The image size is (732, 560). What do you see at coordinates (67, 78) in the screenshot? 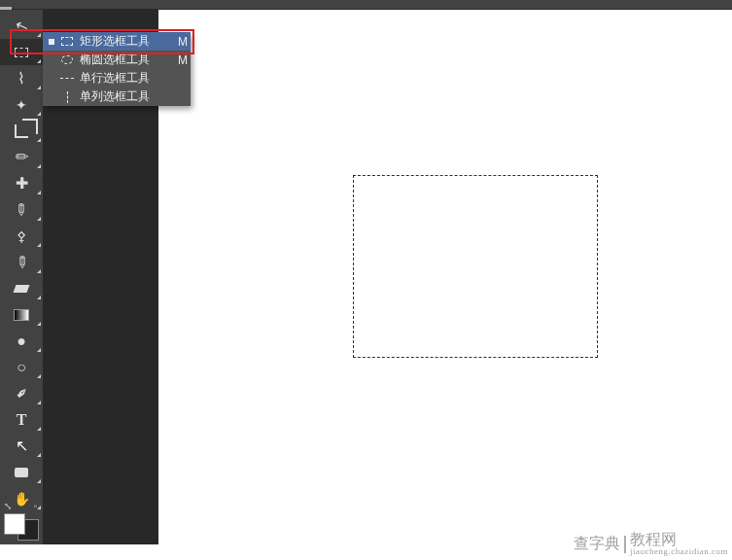
I see `single-row-marquee-icon` at bounding box center [67, 78].